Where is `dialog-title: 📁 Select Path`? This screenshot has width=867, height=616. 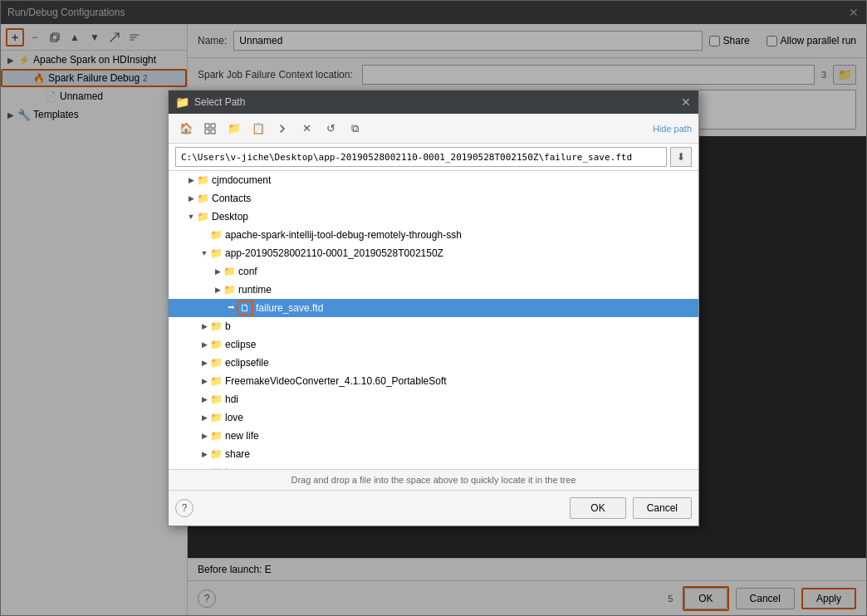 dialog-title: 📁 Select Path is located at coordinates (210, 102).